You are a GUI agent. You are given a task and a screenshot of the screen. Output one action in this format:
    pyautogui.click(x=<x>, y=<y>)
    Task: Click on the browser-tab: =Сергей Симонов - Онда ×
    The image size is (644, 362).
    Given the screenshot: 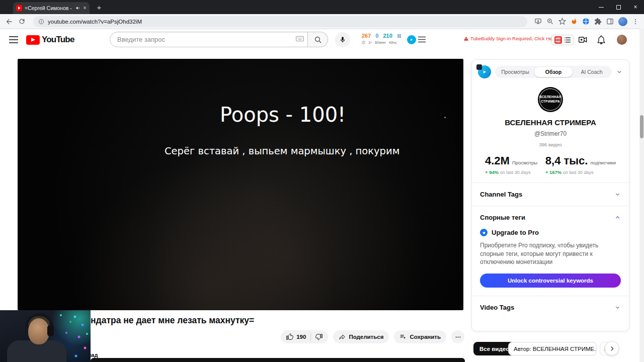 What is the action you would take?
    pyautogui.click(x=51, y=8)
    